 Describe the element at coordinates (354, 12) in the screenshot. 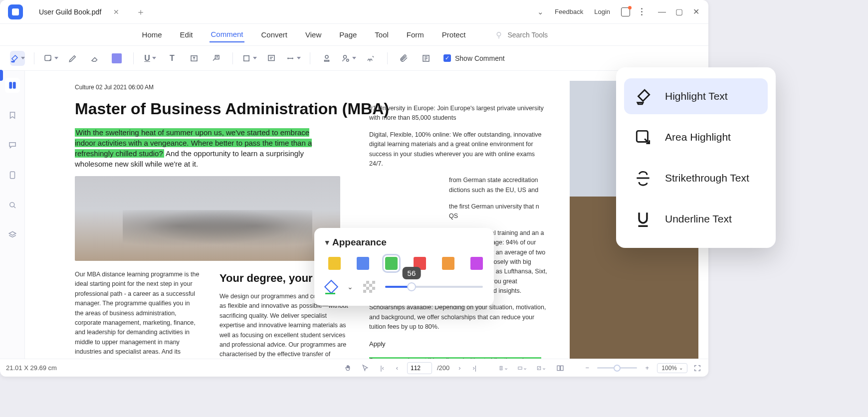

I see `titlebar: User Guild Book.pdf ✕ ＋ ⌄ Feedback Login…` at that location.